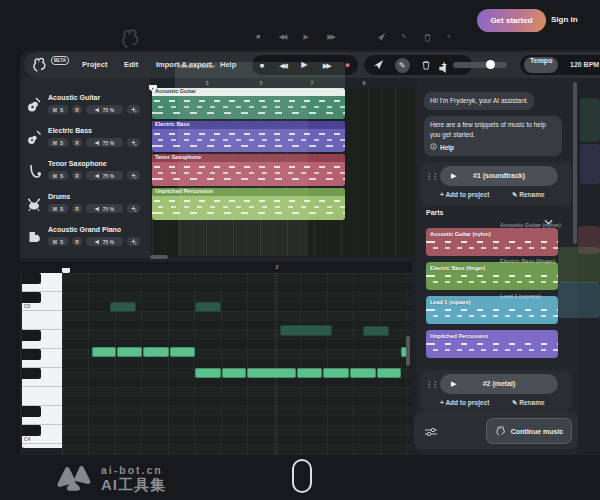  What do you see at coordinates (85, 240) in the screenshot?
I see `track-row: Acoustic Grand Piano MS R 75 %` at bounding box center [85, 240].